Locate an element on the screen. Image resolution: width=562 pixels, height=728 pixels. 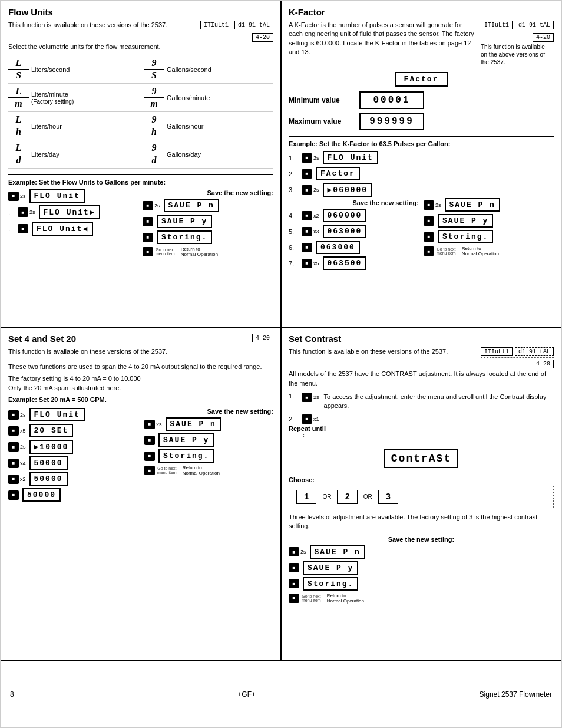
s420-save-label: Save the new setting: is located at coordinates (209, 411).